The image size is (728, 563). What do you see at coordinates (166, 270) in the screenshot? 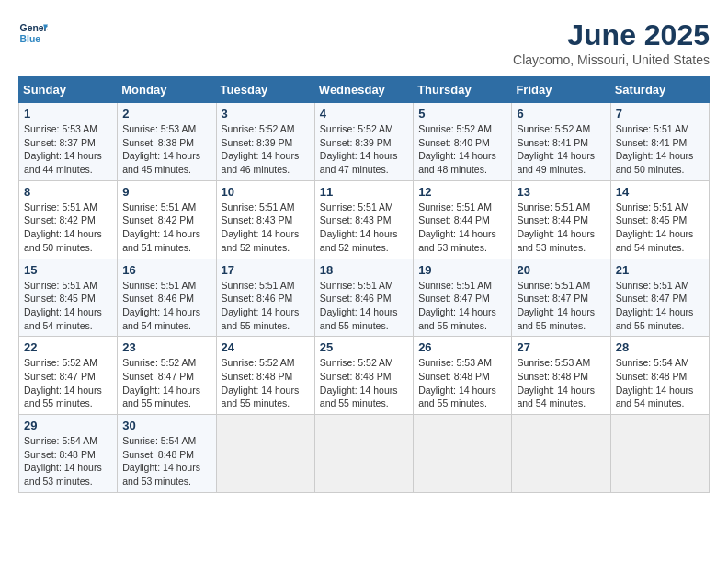
I see `day-number: 16` at bounding box center [166, 270].